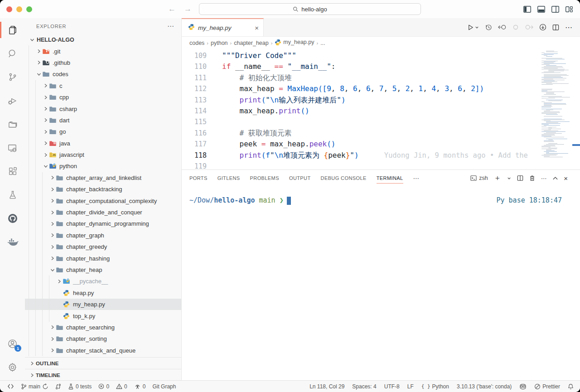 This screenshot has width=580, height=392. What do you see at coordinates (103, 155) in the screenshot?
I see `tree-item-javascript: JSjavascript` at bounding box center [103, 155].